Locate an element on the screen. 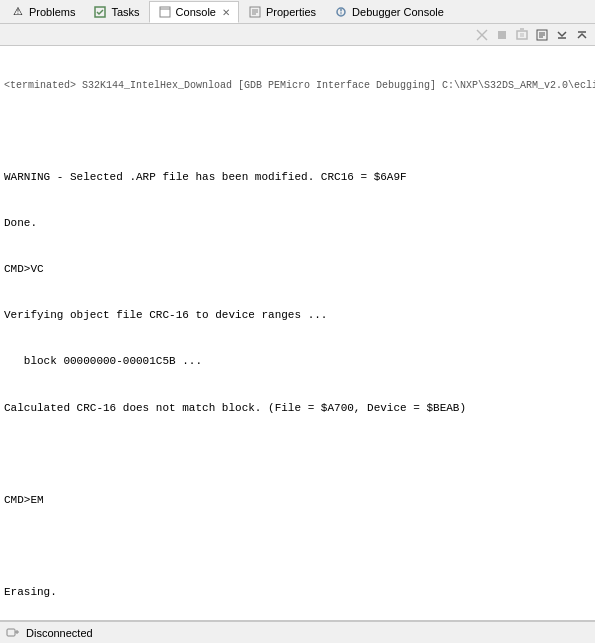 The image size is (595, 643). console-line-warning: WARNING - Selected .ARP file has been mo… is located at coordinates (298, 178).